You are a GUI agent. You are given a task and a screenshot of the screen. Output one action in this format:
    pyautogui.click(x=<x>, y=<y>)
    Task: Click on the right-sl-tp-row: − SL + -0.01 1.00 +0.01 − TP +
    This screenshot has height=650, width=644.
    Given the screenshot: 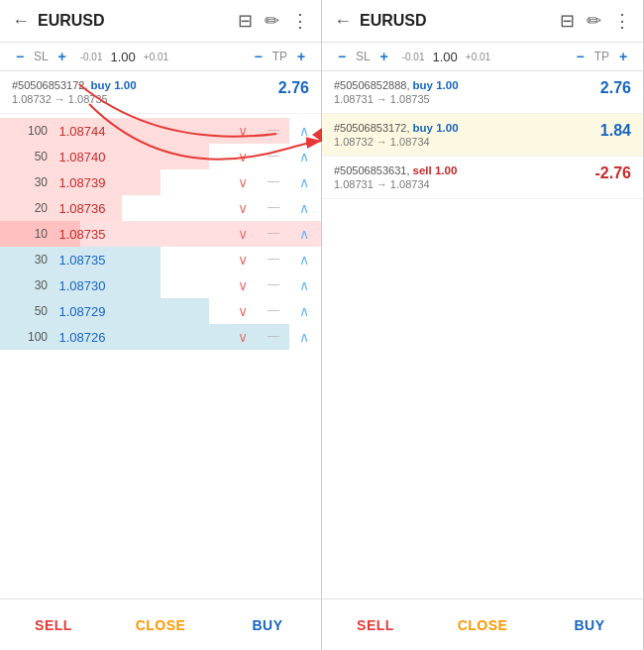 What is the action you would take?
    pyautogui.click(x=483, y=57)
    